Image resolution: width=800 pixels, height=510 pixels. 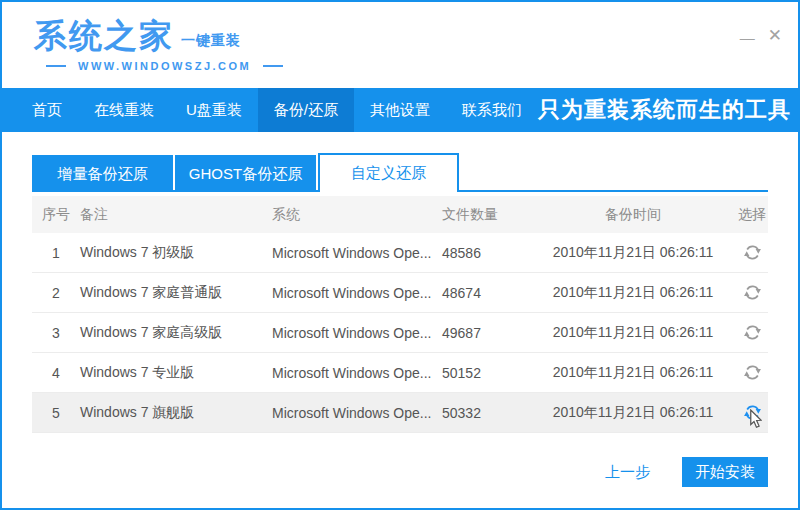 I want to click on minimize-button: —, so click(x=747, y=36).